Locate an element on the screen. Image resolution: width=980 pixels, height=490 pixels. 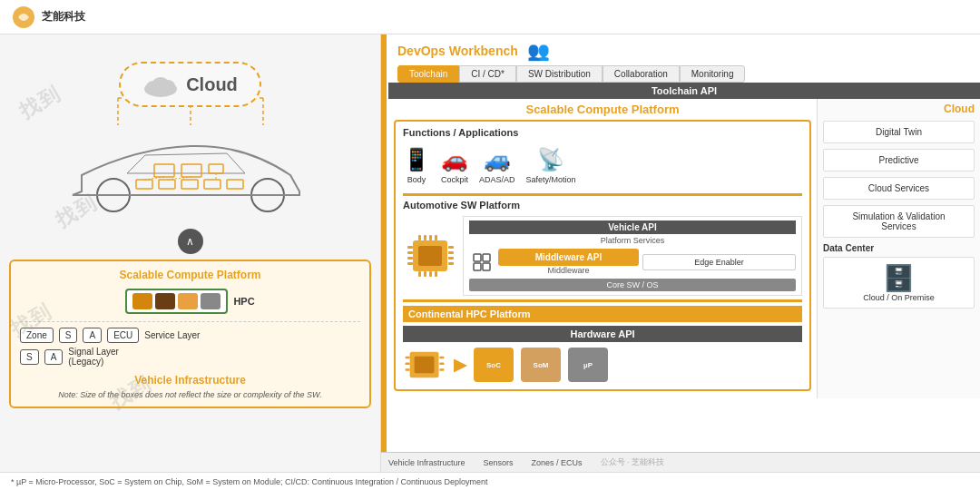
arrow-btn: ∧ is located at coordinates (191, 241).